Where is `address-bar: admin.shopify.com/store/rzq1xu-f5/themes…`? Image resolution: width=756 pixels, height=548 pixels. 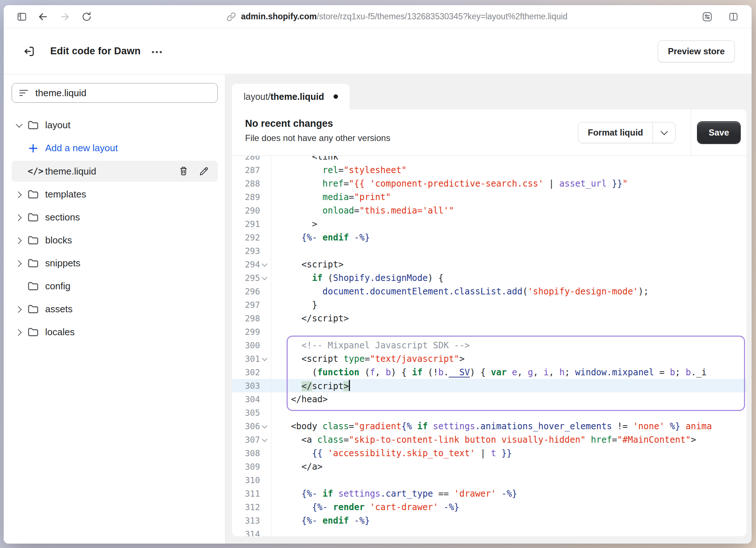 address-bar: admin.shopify.com/store/rzq1xu-f5/themes… is located at coordinates (397, 17).